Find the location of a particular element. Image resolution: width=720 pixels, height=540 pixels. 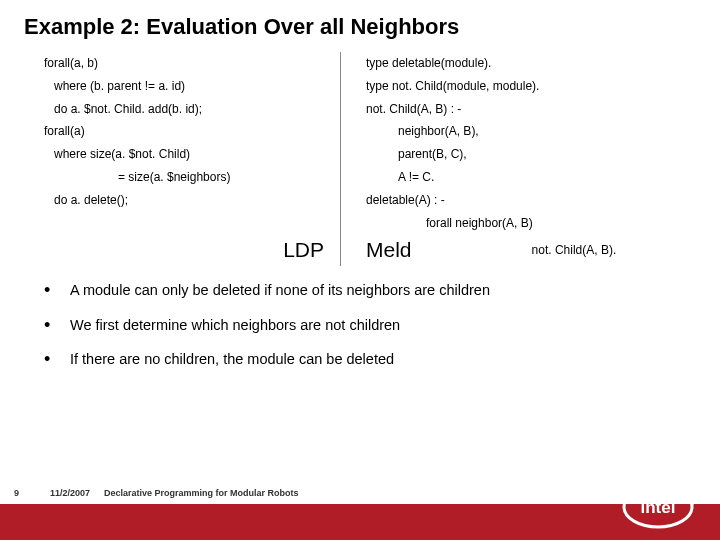

footer-date: 11/2/2007 is located at coordinates (70, 493).